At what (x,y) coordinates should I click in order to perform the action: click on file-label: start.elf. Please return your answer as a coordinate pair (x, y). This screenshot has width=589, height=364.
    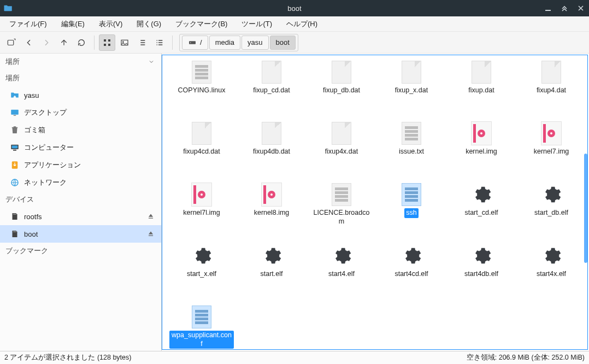
    Looking at the image, I should click on (272, 274).